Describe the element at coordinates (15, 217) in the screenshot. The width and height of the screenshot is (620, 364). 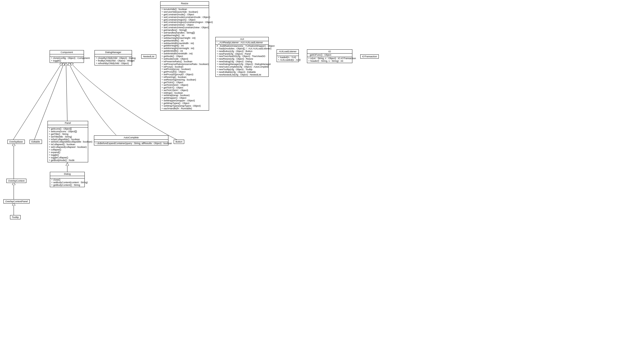
I see `class-title: Tooltip` at that location.